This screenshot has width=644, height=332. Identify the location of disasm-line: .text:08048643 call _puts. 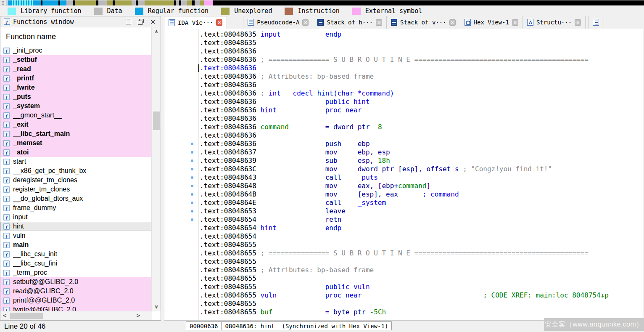
(404, 178).